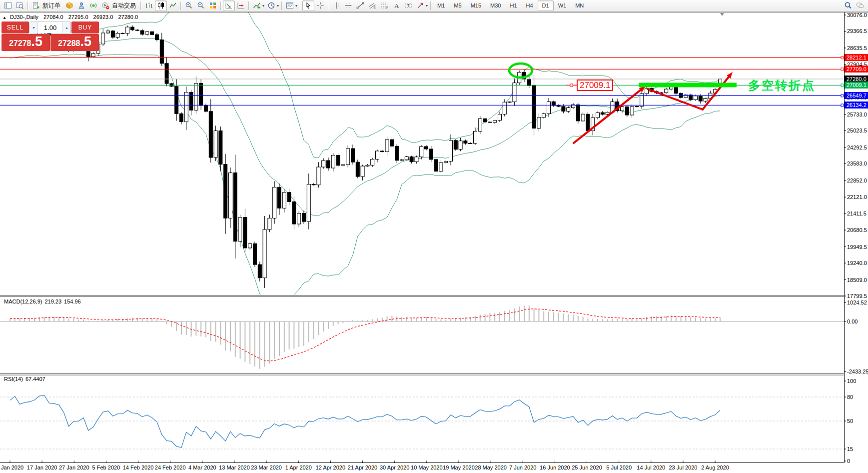 The height and width of the screenshot is (473, 868). I want to click on volume-decrease-button: ▼, so click(34, 28).